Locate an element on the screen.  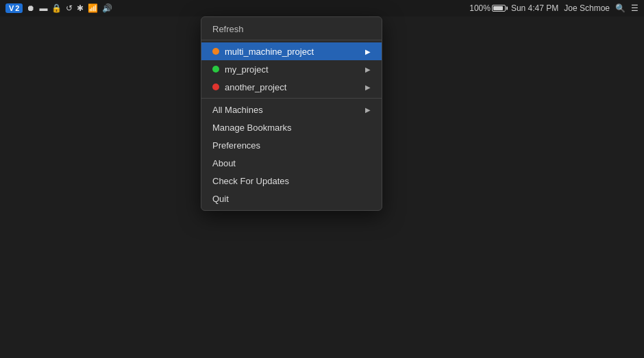
search-icon: 🔍 is located at coordinates (621, 8).